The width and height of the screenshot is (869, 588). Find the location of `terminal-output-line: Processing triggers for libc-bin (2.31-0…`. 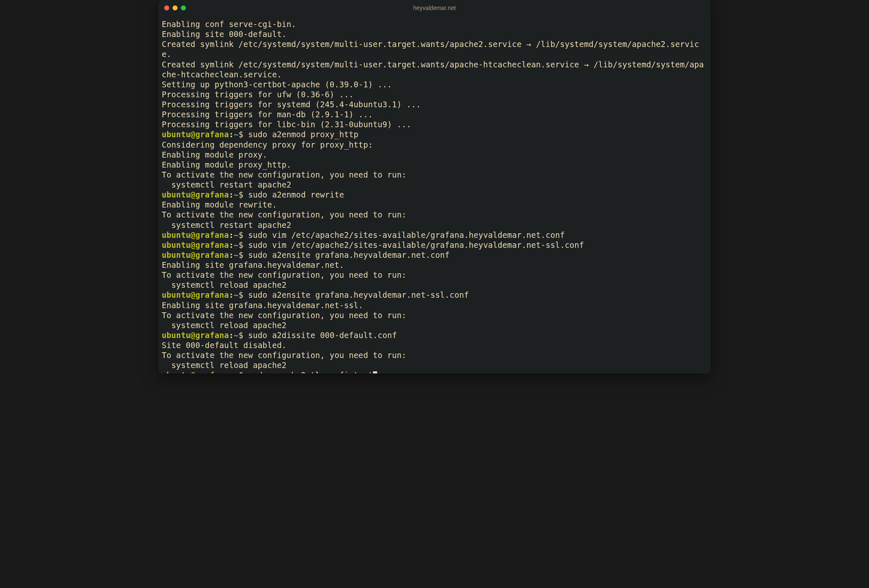

terminal-output-line: Processing triggers for libc-bin (2.31-0… is located at coordinates (434, 124).